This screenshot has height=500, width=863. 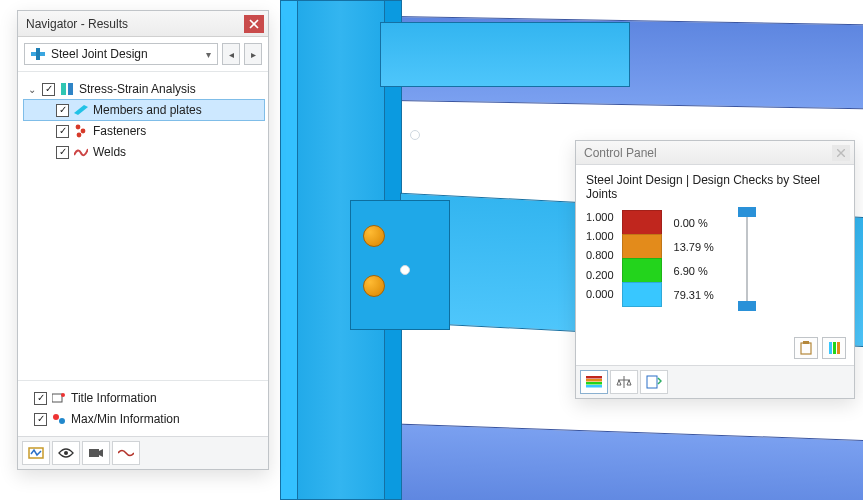 What do you see at coordinates (834, 348) in the screenshot?
I see `scale-settings-button` at bounding box center [834, 348].